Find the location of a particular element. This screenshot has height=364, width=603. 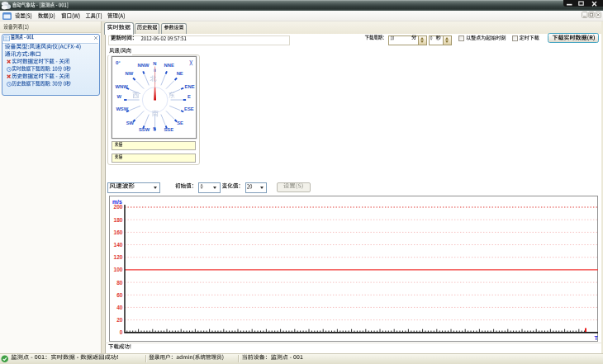

svg-text: SE is located at coordinates (180, 123).